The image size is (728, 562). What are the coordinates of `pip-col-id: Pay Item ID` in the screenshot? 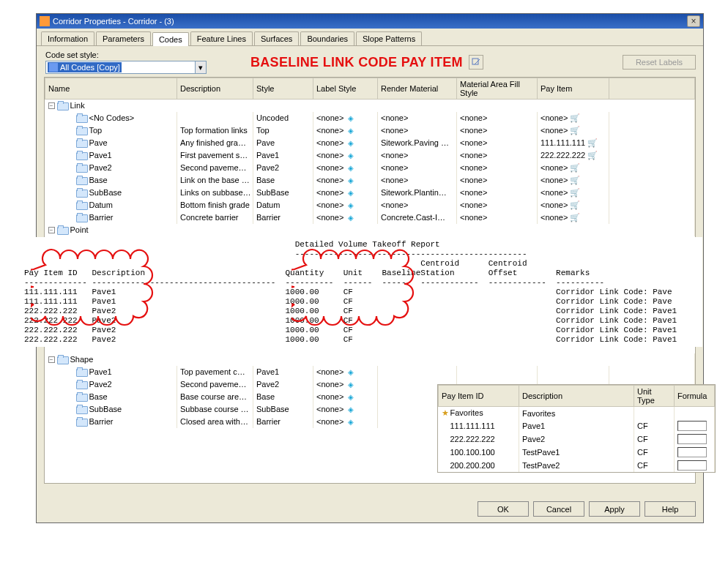 It's located at (479, 397).